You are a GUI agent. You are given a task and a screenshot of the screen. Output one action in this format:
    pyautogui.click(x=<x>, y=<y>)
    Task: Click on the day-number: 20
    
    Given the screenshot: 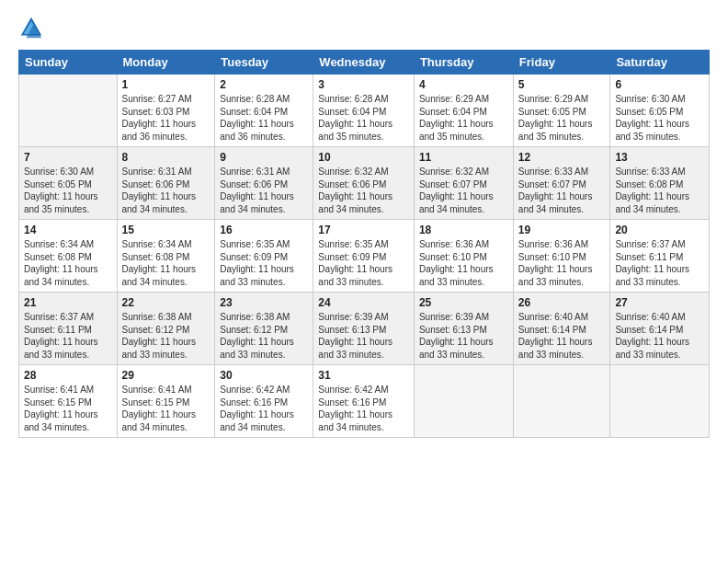 What is the action you would take?
    pyautogui.click(x=660, y=230)
    